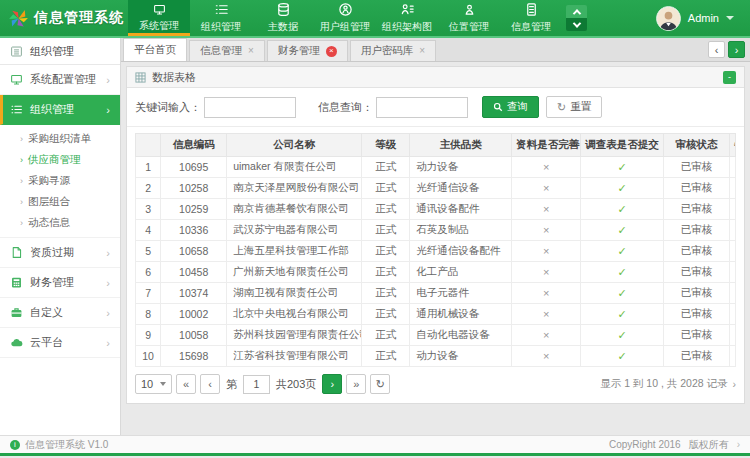 Image resolution: width=750 pixels, height=458 pixels. Describe the element at coordinates (407, 27) in the screenshot. I see `topnav-label: 组织架构图` at that location.